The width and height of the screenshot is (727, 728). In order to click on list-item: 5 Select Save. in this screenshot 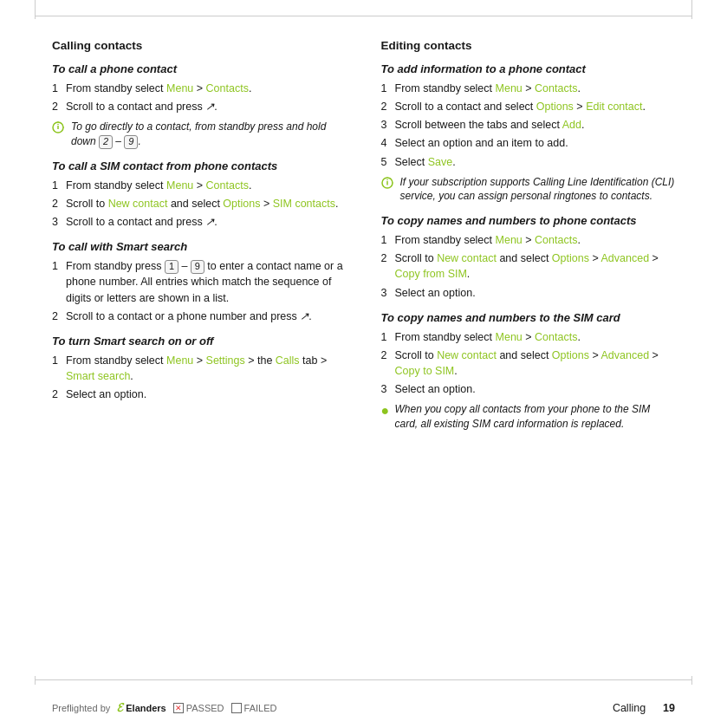, I will do `click(529, 162)`.